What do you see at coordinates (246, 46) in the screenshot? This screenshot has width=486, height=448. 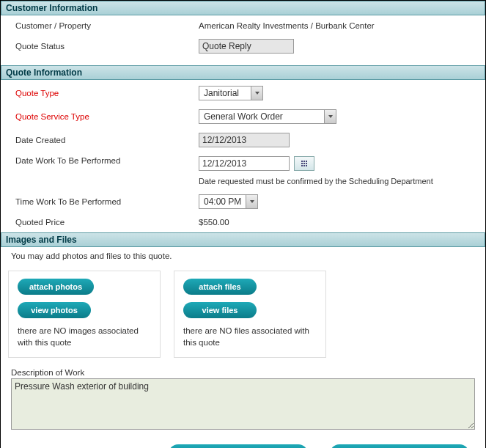 I see `quote-status-field` at bounding box center [246, 46].